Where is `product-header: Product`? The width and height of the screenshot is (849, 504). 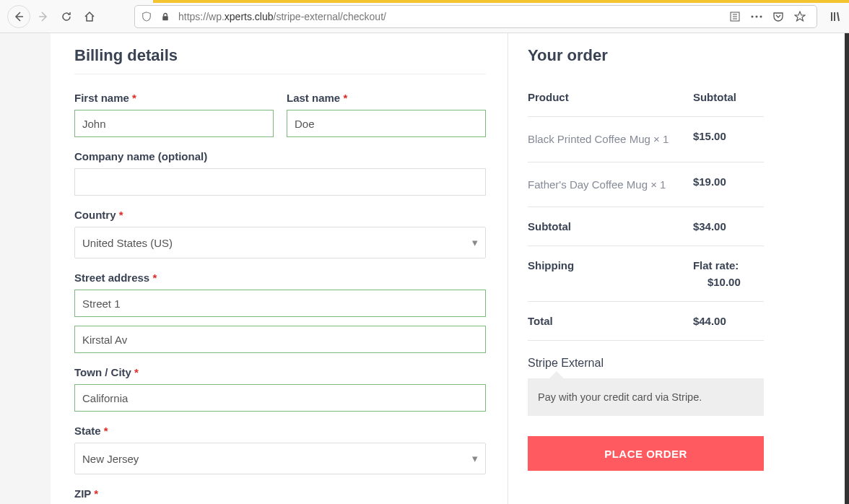
product-header: Product is located at coordinates (611, 97).